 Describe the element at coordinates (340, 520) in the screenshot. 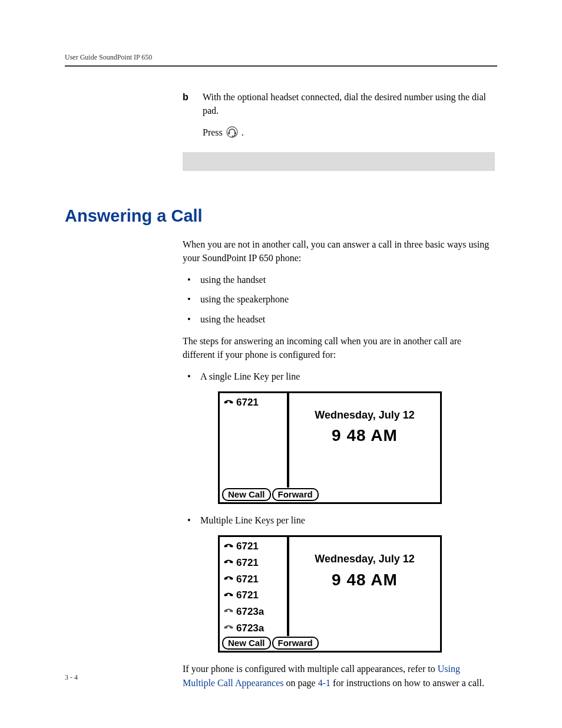

I see `list-item: Multiple Line Keys per line` at that location.